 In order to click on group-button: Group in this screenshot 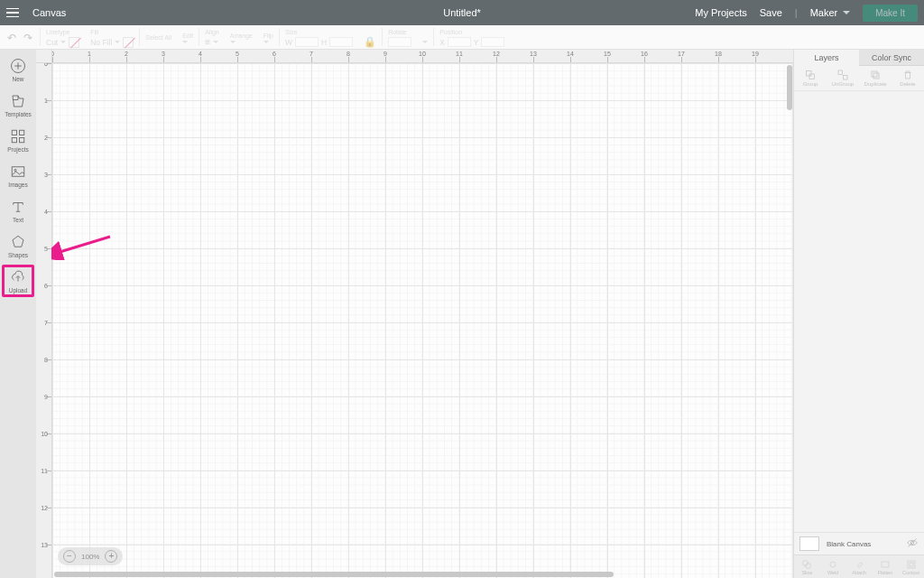, I will do `click(810, 78)`.